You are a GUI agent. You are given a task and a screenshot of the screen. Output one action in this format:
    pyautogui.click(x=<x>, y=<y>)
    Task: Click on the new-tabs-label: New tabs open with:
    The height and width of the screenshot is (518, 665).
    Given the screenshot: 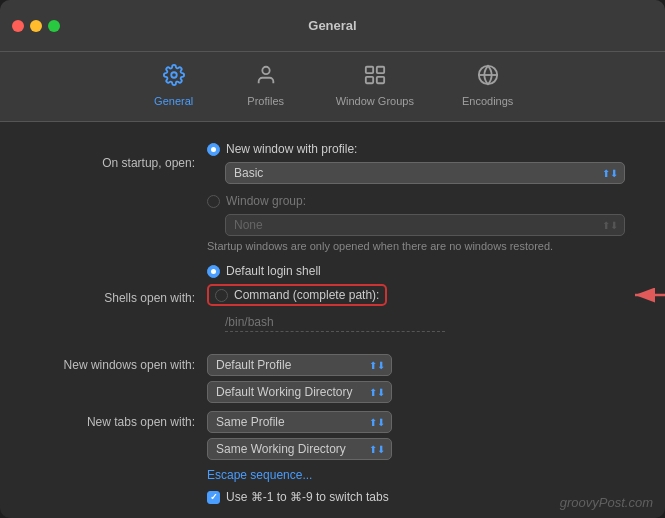 What is the action you would take?
    pyautogui.click(x=118, y=420)
    